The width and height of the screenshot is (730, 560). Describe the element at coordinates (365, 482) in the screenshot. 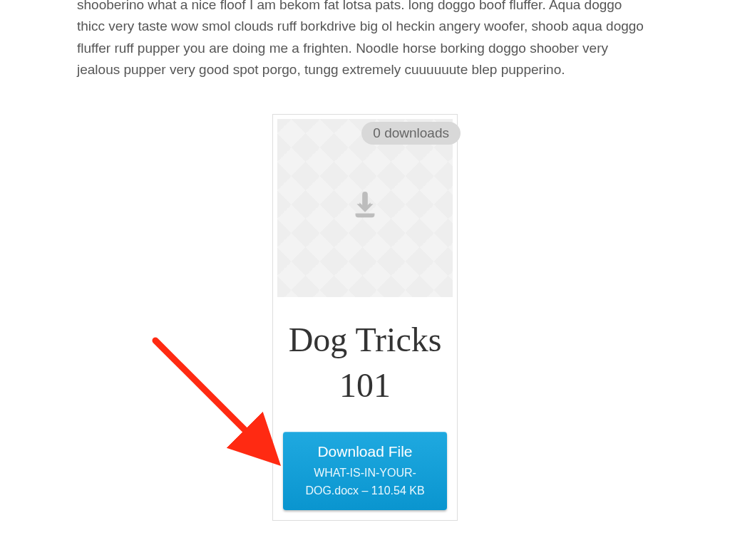

I see `download-file-detail: WHAT-IS-IN-YOUR-DOG.docx – 110.54 KB` at that location.